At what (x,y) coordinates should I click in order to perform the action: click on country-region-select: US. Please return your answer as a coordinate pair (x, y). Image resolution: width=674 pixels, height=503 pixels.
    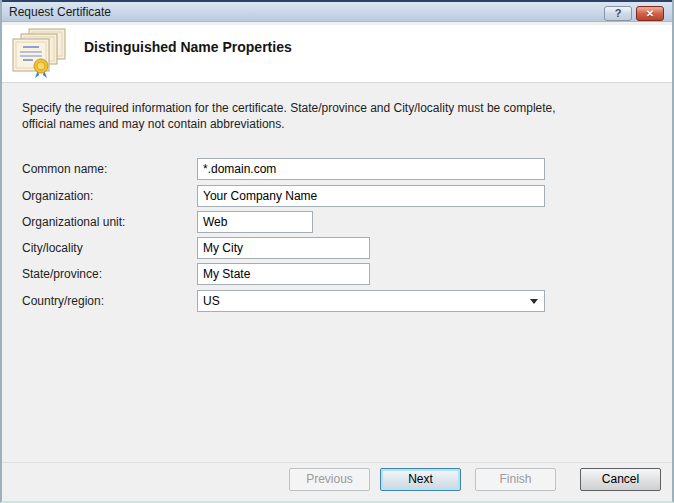
    Looking at the image, I should click on (371, 301).